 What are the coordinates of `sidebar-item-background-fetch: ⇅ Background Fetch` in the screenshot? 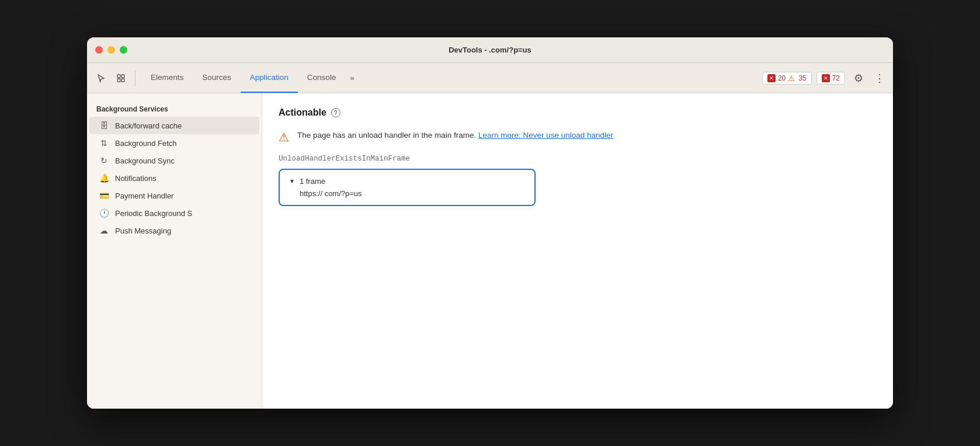 It's located at (174, 143).